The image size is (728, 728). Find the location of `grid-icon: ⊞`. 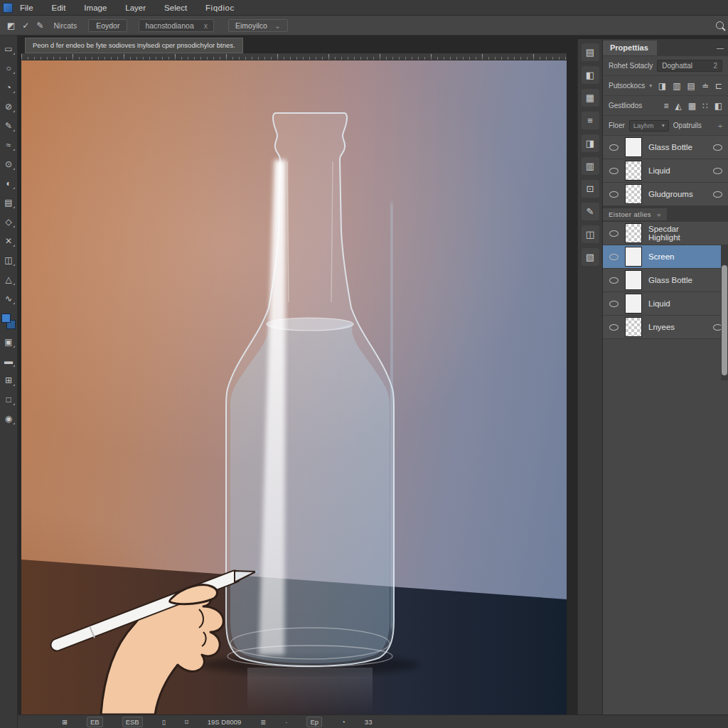

grid-icon: ⊞ is located at coordinates (65, 722).